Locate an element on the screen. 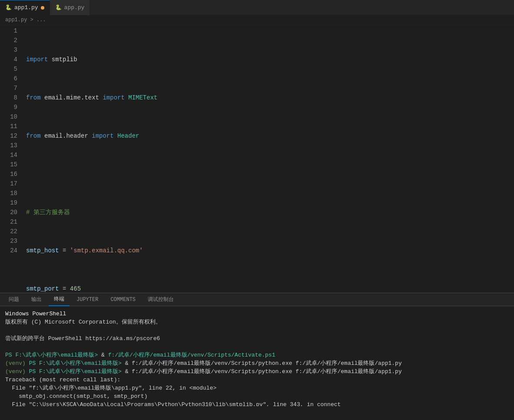 This screenshot has width=514, height=420. code-line-5: # 第三方服务器 is located at coordinates (270, 212).